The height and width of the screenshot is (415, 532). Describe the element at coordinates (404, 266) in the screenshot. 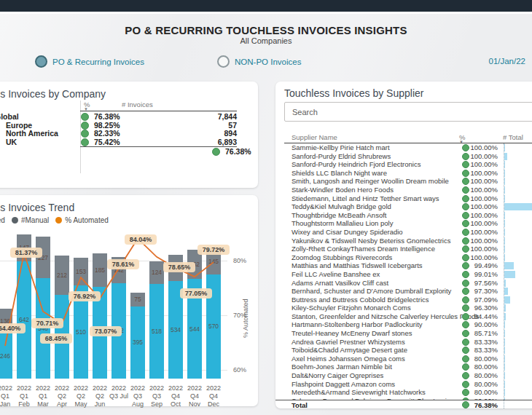

I see `table-row: Matthias and Matthias Tidswell Icebergar…` at that location.